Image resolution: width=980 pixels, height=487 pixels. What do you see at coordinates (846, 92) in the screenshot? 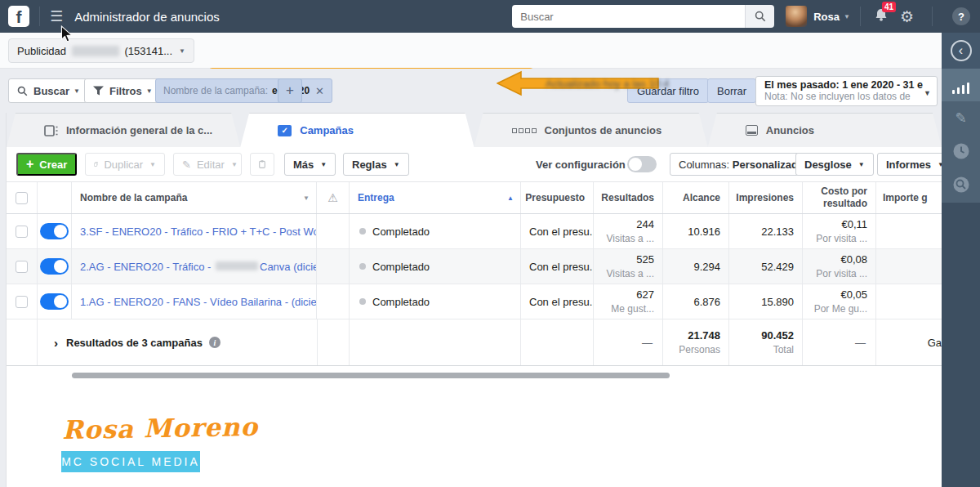
I see `date-range-selector: El mes pasado: 1 ene 2020 - 31 e Nota: N…` at bounding box center [846, 92].